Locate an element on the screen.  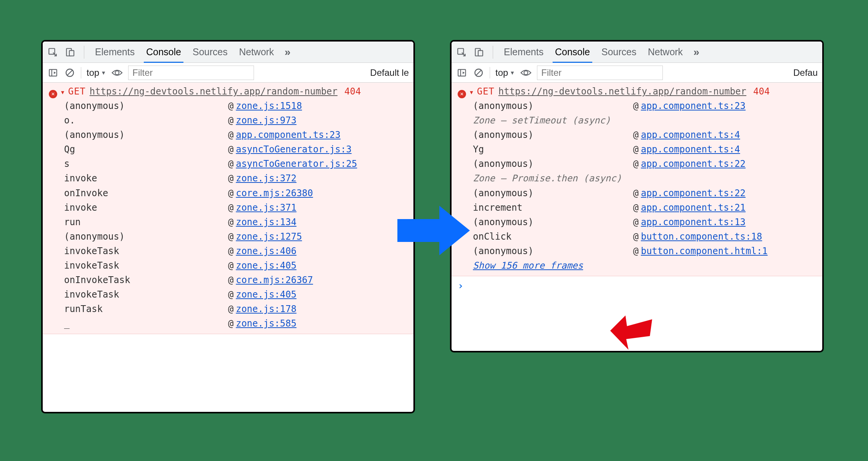
stack-frame: Qg@asyncToGenerator.js:3 is located at coordinates (228, 149).